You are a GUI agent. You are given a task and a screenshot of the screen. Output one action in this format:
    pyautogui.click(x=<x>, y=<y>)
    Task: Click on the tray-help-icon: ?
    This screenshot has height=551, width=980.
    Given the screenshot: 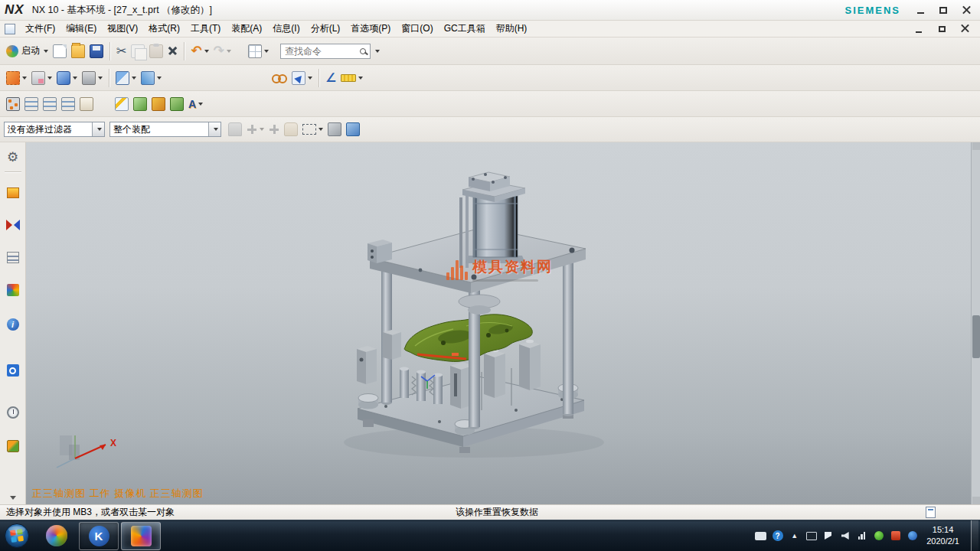 What is the action you would take?
    pyautogui.click(x=778, y=536)
    